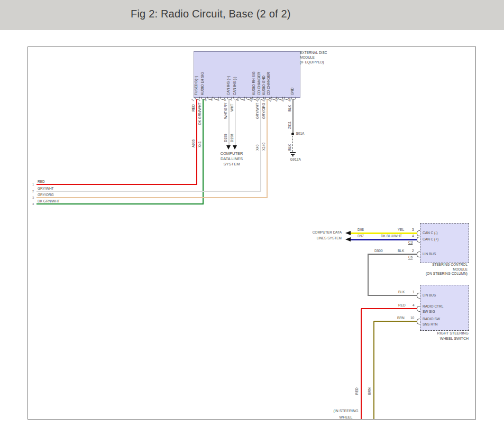 Image resolution: width=504 pixels, height=428 pixels. What do you see at coordinates (374, 370) in the screenshot?
I see `wsw-drop-wire-brn` at bounding box center [374, 370].